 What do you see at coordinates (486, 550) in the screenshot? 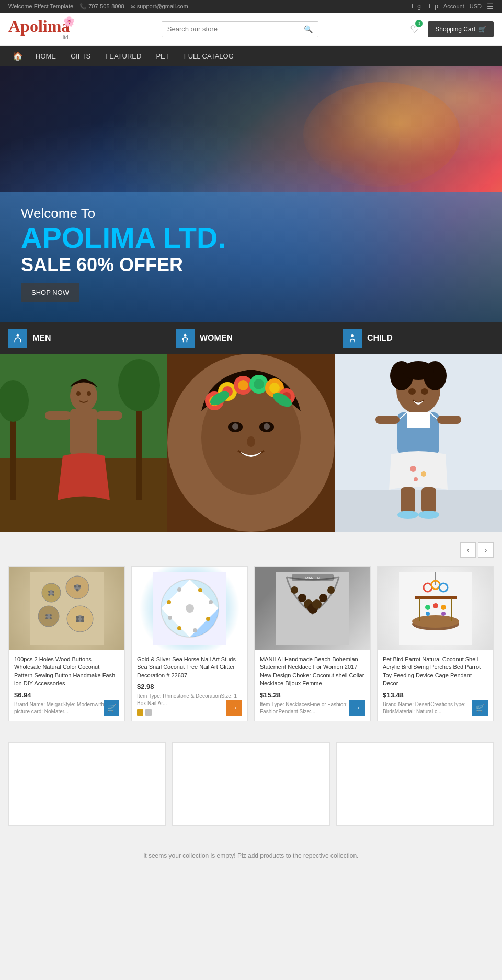
I see `next-products-button: ›` at bounding box center [486, 550].